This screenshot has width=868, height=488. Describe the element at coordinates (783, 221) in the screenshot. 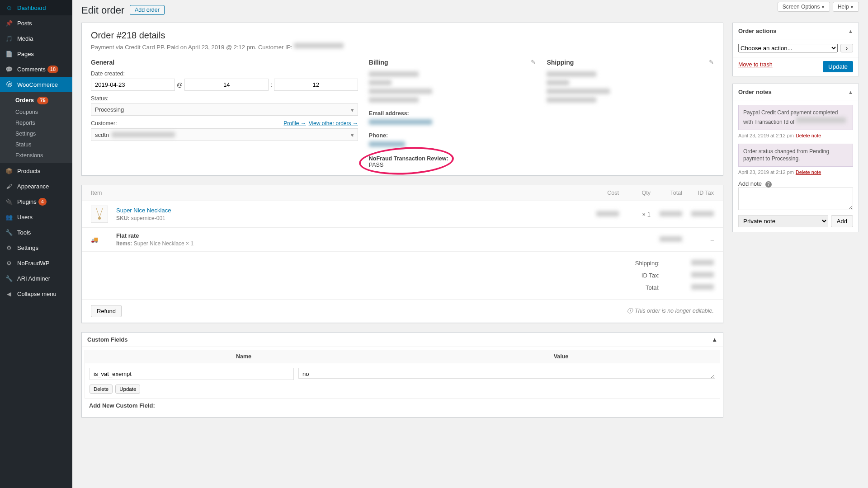

I see `note-type-select: Private note` at that location.